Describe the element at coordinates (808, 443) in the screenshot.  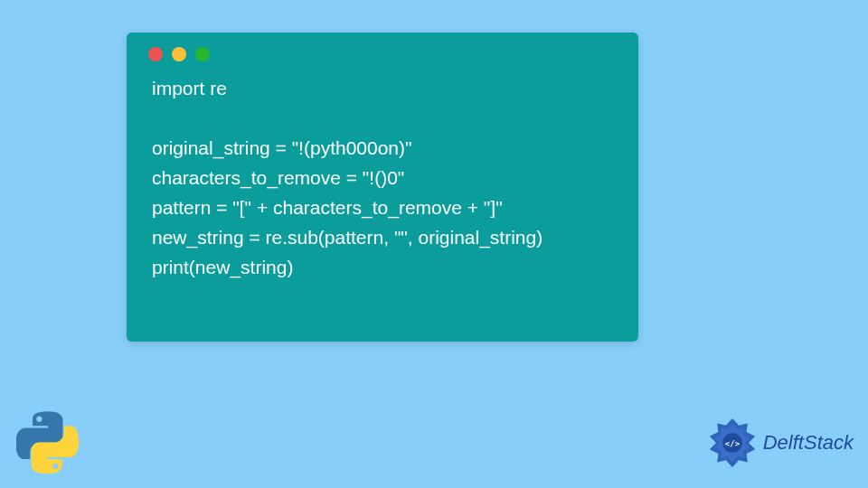
I see `brand-text: DelftStack` at that location.